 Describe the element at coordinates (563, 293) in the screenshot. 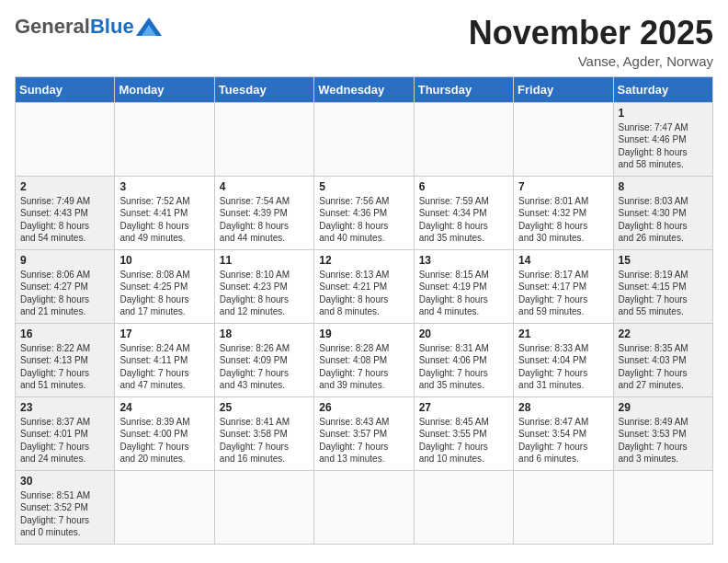

I see `day-info: Sunrise: 8:17 AM Sunset: 4:17 PM Dayligh…` at that location.